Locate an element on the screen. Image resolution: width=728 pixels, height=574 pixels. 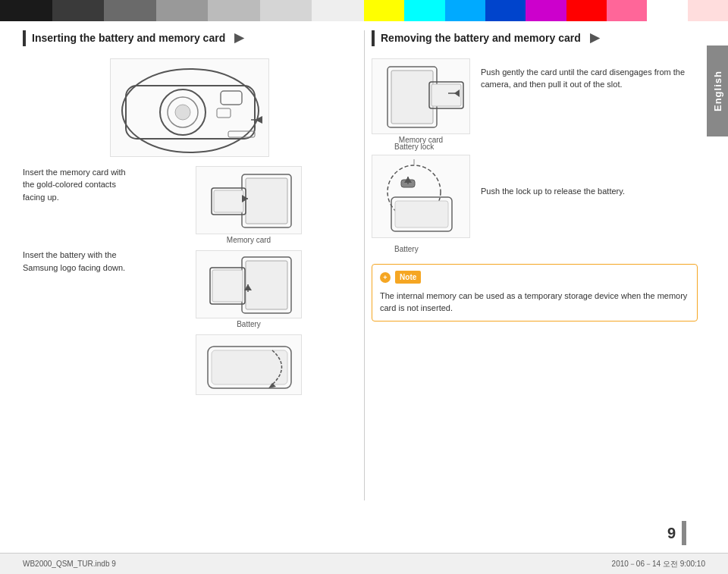
note-text: The internal memory can be used as a tem… is located at coordinates (535, 302).